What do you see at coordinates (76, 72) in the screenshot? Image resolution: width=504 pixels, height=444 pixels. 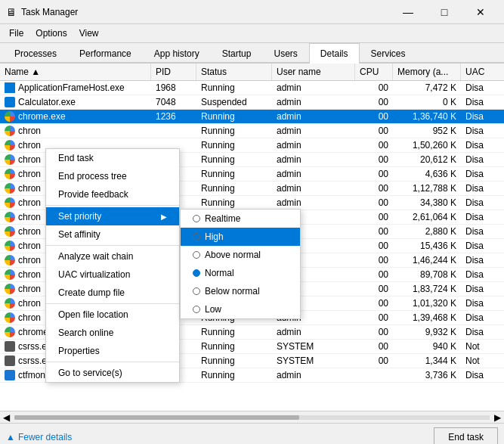 I see `col-name: Name ▲` at bounding box center [76, 72].